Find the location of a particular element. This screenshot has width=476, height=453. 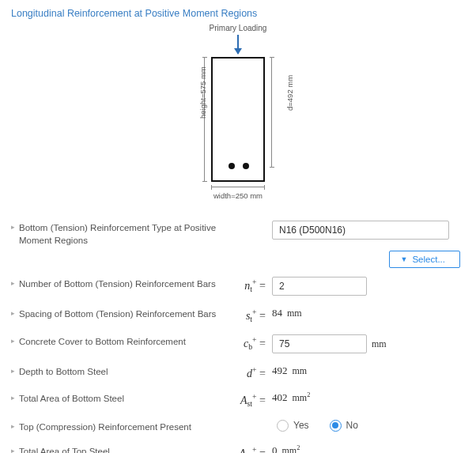

cover-input is located at coordinates (319, 344).